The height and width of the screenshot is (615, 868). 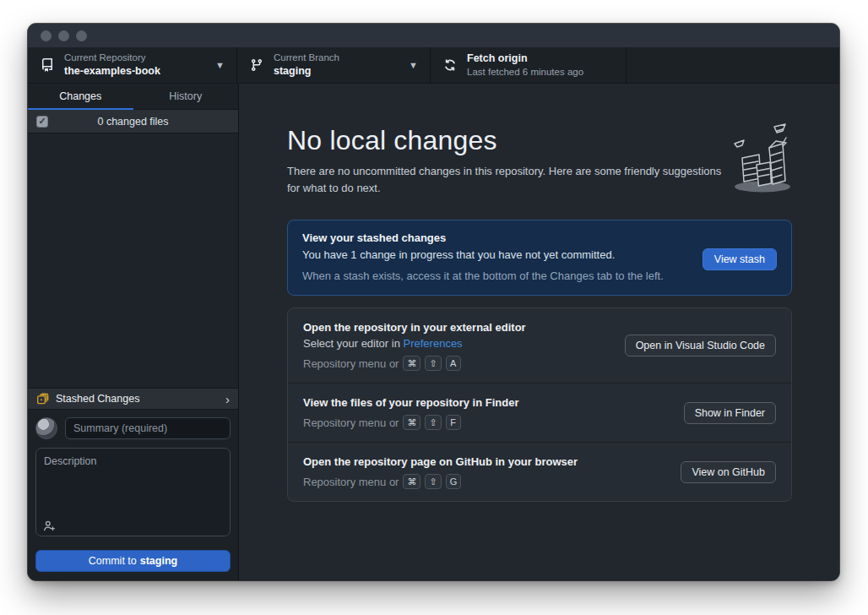 What do you see at coordinates (133, 122) in the screenshot?
I see `changed-files-row: ✓ 0 changed files` at bounding box center [133, 122].